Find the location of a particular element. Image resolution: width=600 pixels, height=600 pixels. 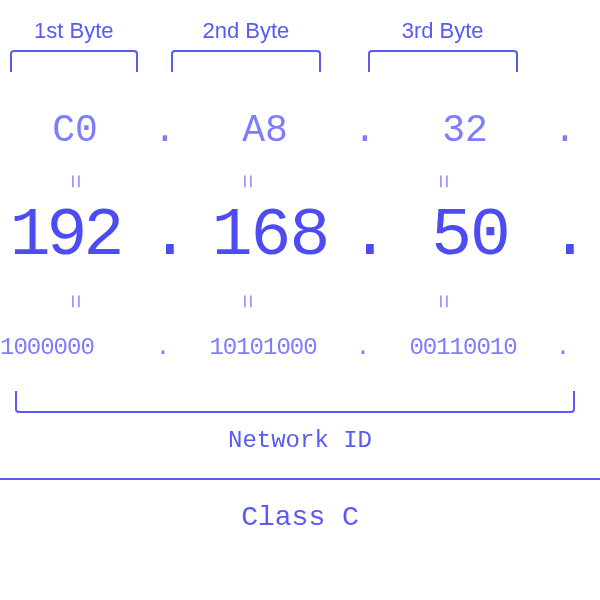

bracket-up-icon is located at coordinates (295, 402).